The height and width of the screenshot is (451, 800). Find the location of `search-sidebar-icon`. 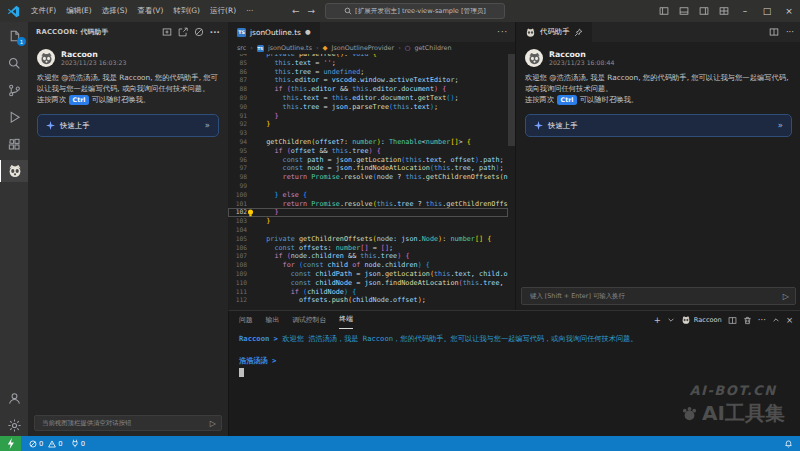

search-sidebar-icon is located at coordinates (14, 63).